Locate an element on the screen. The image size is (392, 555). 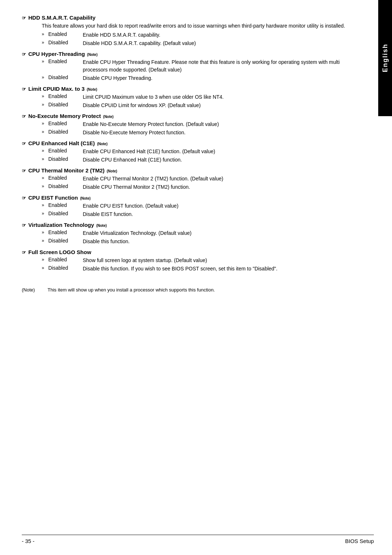
page-label: BIOS Setup is located at coordinates (359, 541).